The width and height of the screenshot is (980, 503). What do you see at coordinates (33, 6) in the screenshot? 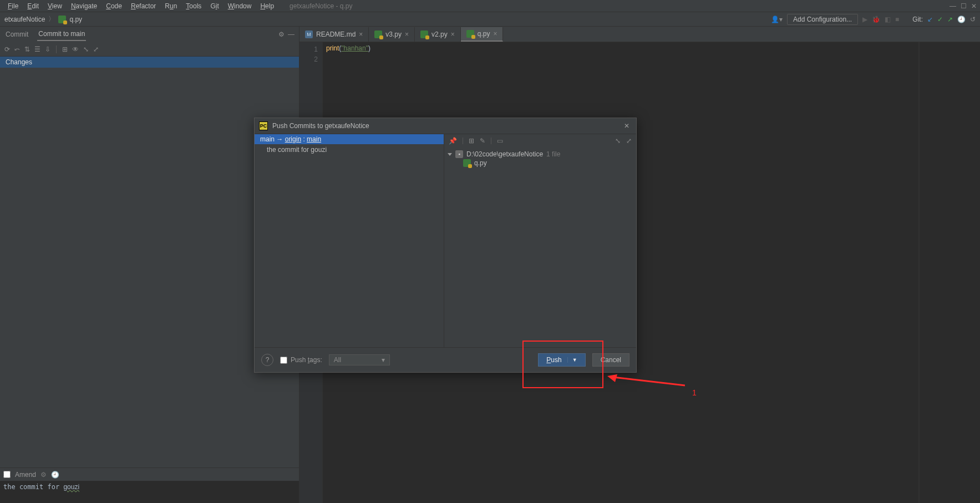
I see `menu-edit: Edit` at bounding box center [33, 6].